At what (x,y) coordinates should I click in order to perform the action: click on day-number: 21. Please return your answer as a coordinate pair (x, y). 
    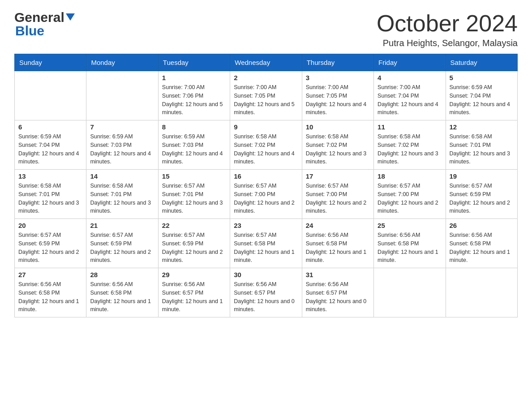
    Looking at the image, I should click on (122, 226).